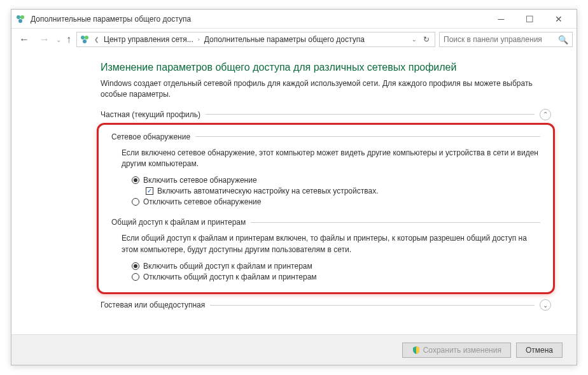 Image resolution: width=588 pixels, height=375 pixels. What do you see at coordinates (230, 277) in the screenshot?
I see `sharing-radio-off-label: Отключить общий доступ к файлам и принте…` at bounding box center [230, 277].